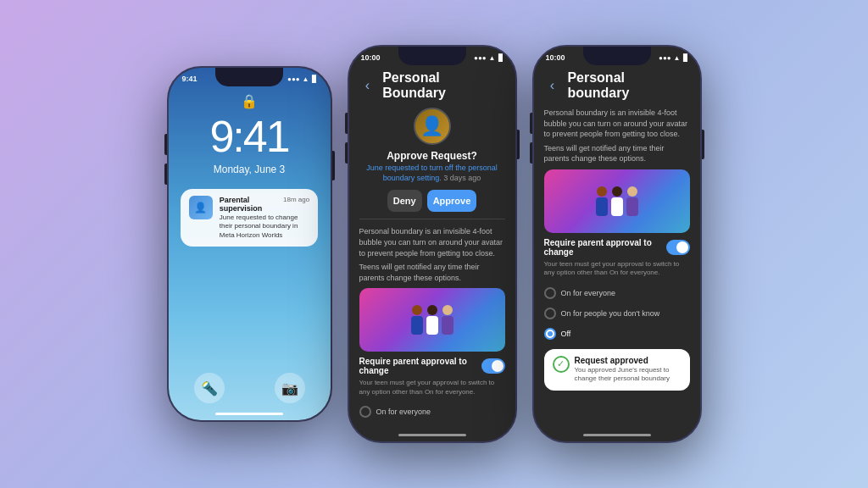 This screenshot has width=868, height=488. What do you see at coordinates (290, 388) in the screenshot?
I see `camera-icon: 📷` at bounding box center [290, 388].